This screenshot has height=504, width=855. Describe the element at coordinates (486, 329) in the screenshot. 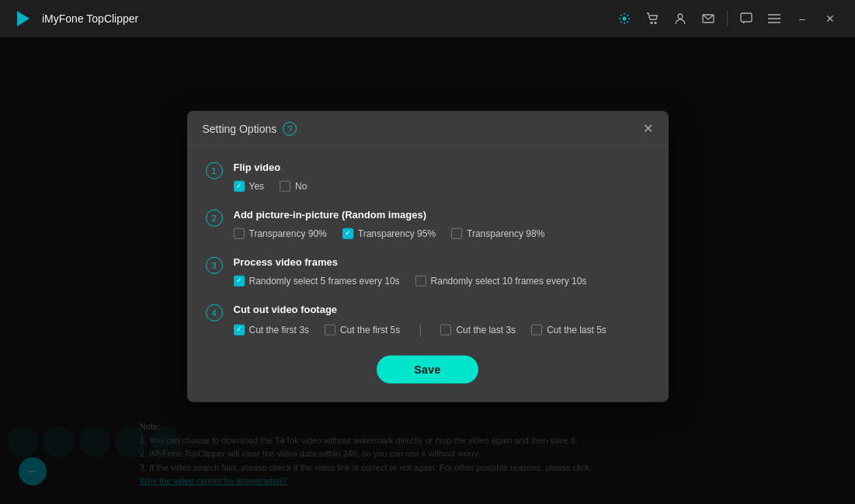

I see `cut-last3-label: Cut the last 3s` at that location.